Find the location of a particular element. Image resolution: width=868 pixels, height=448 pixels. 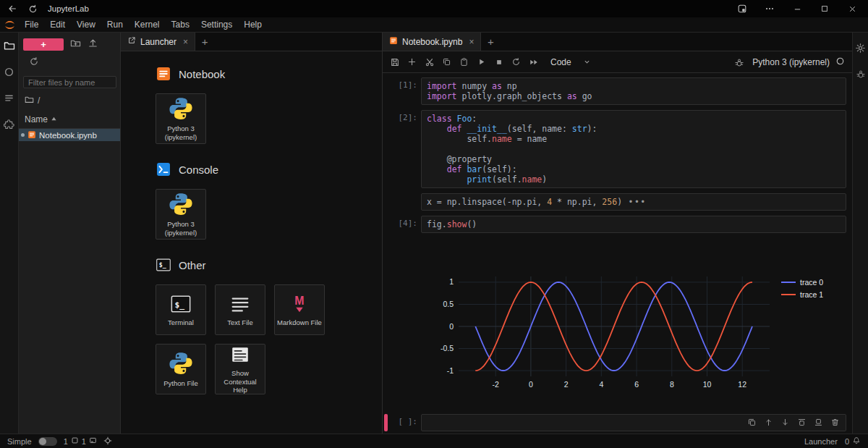

paste-cells-icon is located at coordinates (464, 62).